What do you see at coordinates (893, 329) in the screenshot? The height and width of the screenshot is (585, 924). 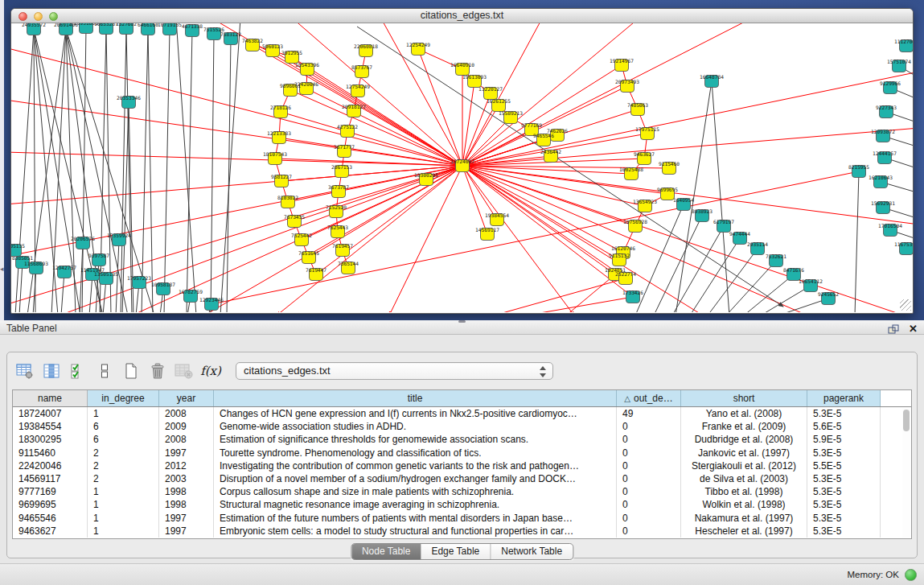 I see `float-panel-icon` at bounding box center [893, 329].